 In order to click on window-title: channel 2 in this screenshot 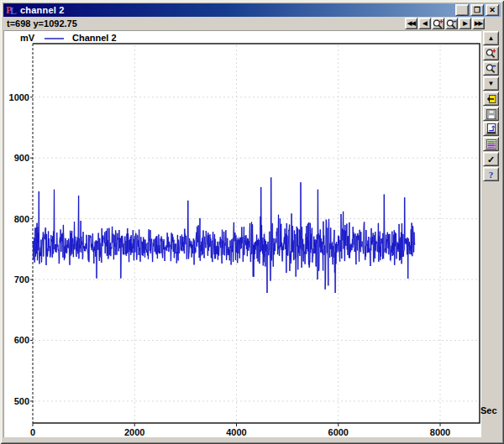, I will do `click(42, 10)`.